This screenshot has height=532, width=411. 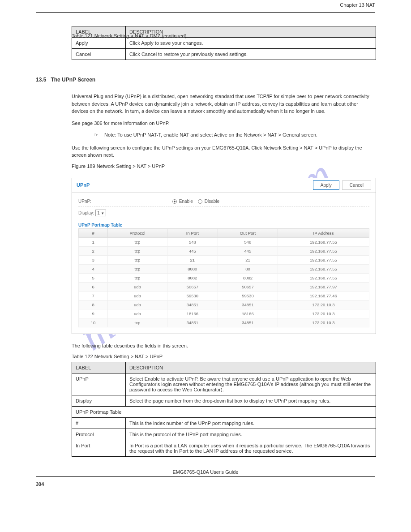 I want to click on section-title: The UPnP Screen, so click(x=73, y=80).